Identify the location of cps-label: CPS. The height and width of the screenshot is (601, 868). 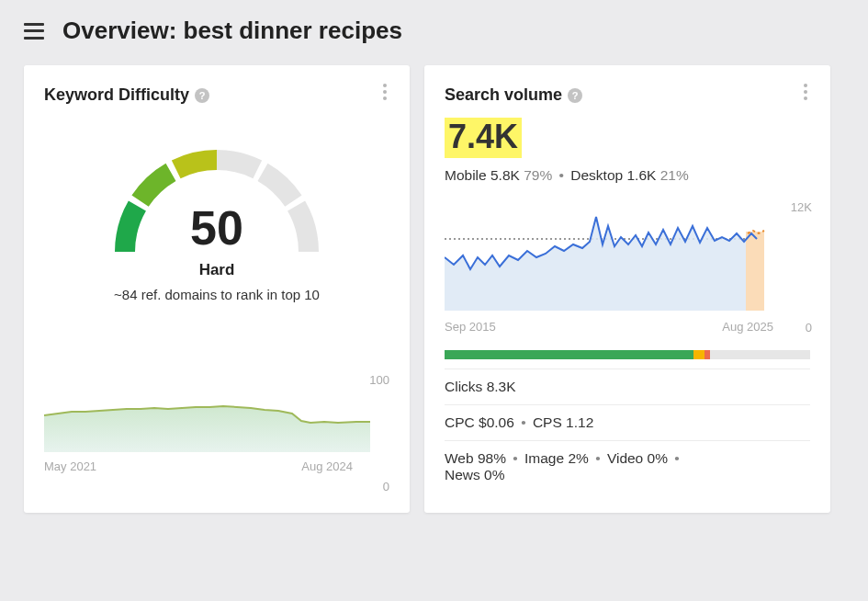
(547, 423).